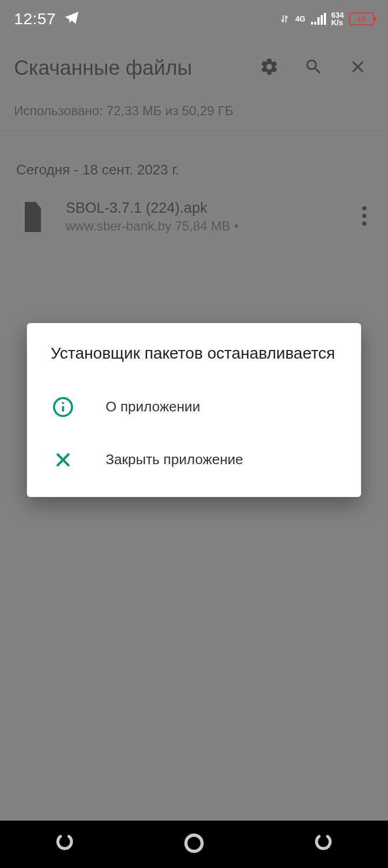  What do you see at coordinates (194, 19) in the screenshot?
I see `status-bar: 12:57 4G 634 K/s 15` at bounding box center [194, 19].